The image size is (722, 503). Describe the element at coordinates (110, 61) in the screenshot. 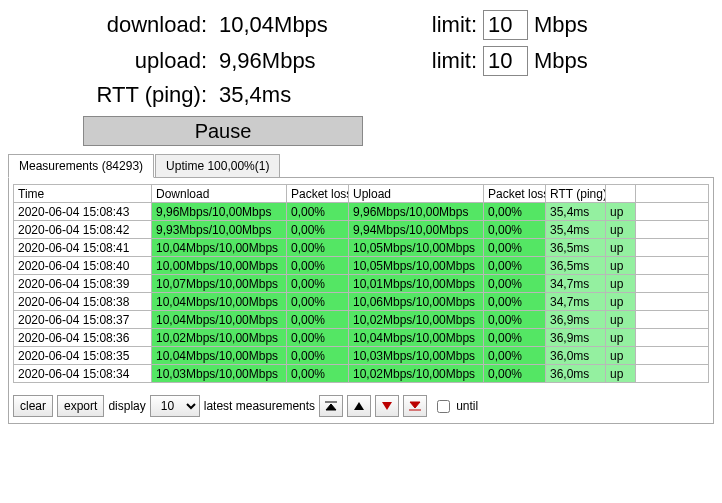

I see `upload-label: upload:` at that location.